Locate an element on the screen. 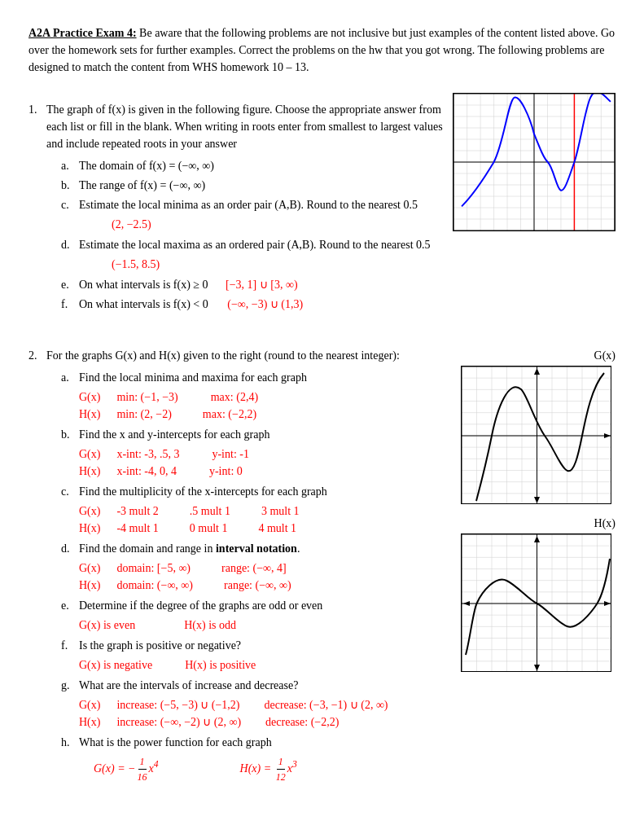 The image size is (644, 834). q2-part-h: h. What is the power function for each g… is located at coordinates (257, 743).